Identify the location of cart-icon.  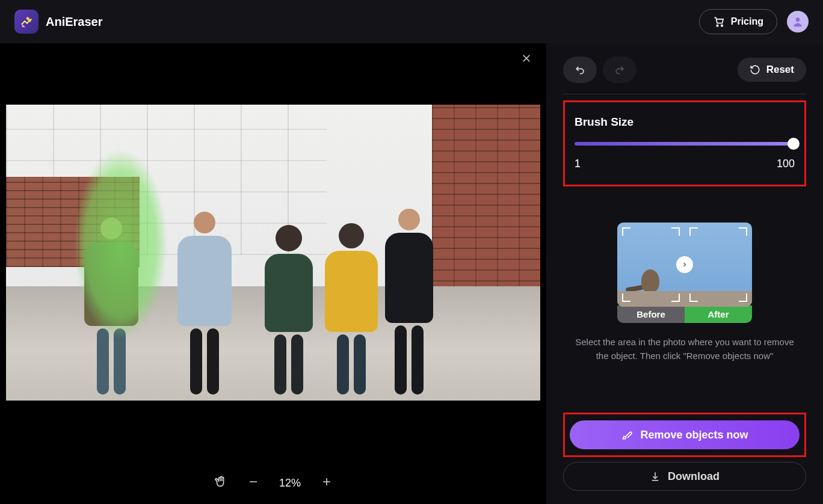
(719, 22).